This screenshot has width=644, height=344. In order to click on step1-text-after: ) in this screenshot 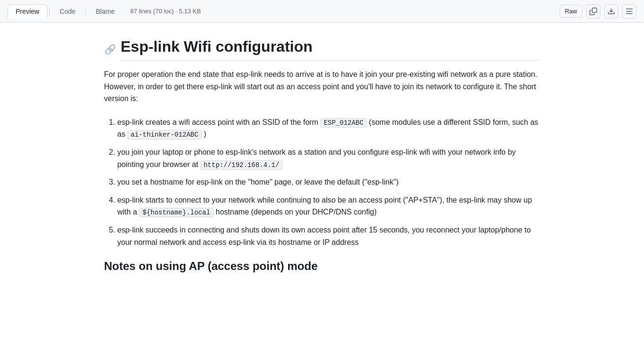, I will do `click(204, 134)`.